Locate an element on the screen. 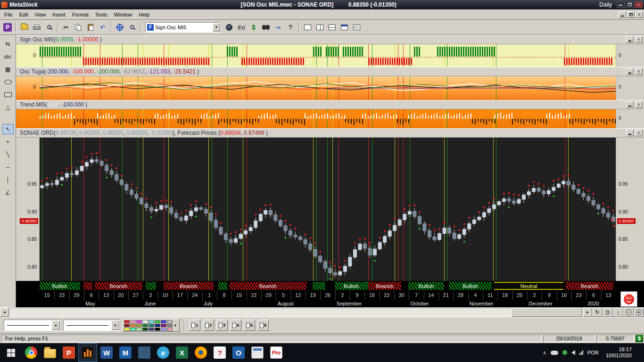 This screenshot has width=644, height=362. pan-tool: ⇆ is located at coordinates (8, 44).